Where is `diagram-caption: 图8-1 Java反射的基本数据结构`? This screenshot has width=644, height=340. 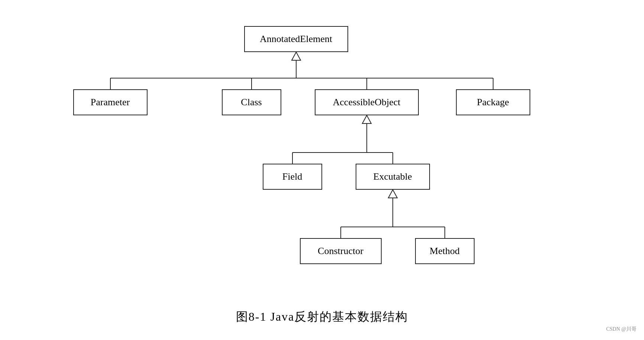
diagram-caption: 图8-1 Java反射的基本数据结构 is located at coordinates (322, 317).